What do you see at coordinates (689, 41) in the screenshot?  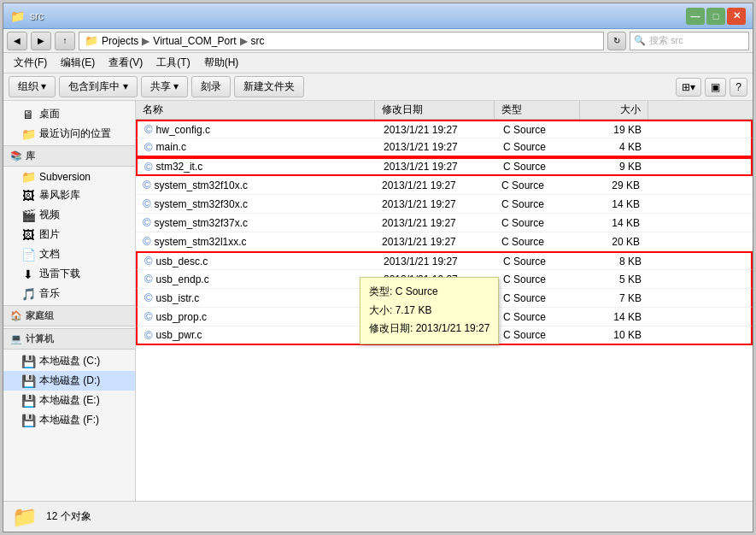 I see `search-box: 🔍 搜索 src` at bounding box center [689, 41].